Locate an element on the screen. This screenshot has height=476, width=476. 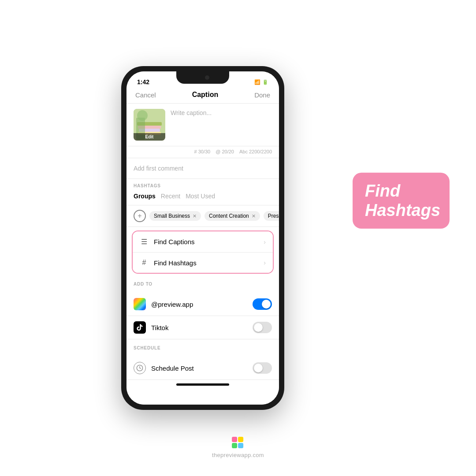
mention-counter: @ 20/20 is located at coordinates (225, 152).